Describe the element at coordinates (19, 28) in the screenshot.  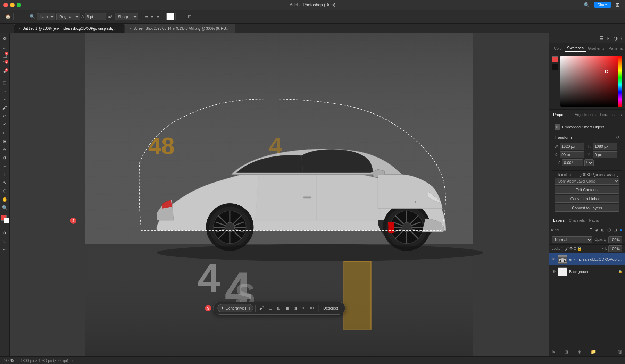
I see `tab1-close: ×` at that location.